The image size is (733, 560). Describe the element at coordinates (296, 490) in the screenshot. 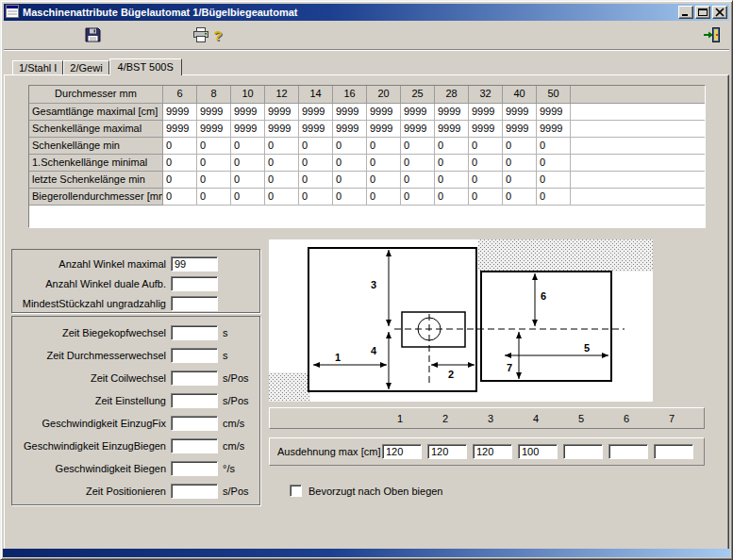

I see `bevorzugt-checkbox` at that location.